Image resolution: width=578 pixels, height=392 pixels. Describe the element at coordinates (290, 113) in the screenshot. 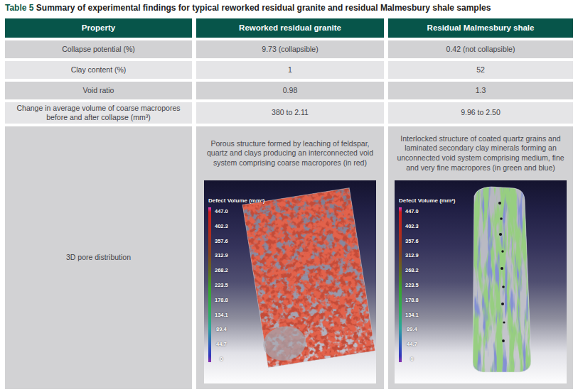

I see `row-volume-granite: 380 to 2.11` at that location.